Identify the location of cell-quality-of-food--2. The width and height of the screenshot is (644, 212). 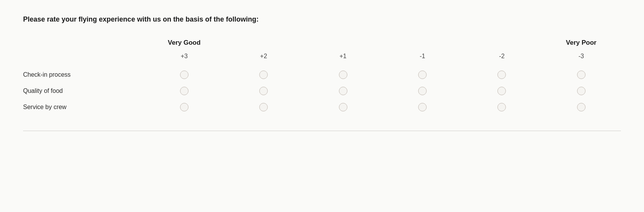
(502, 91).